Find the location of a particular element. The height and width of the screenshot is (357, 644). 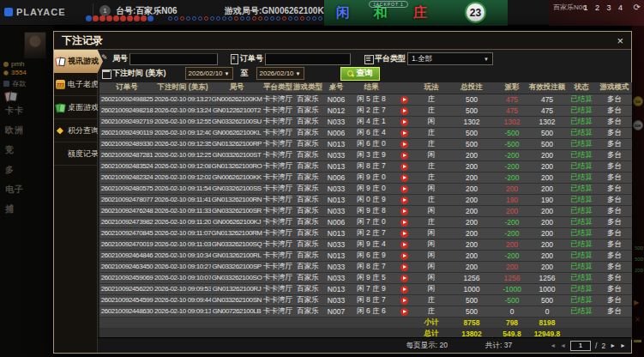

date-from-picker: 2026/02/10 ▼ is located at coordinates (209, 74).